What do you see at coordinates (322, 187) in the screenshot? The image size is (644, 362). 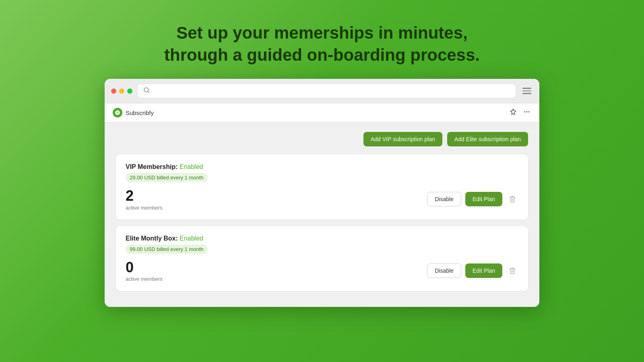 I see `vip-plan-card: VIP Membership: Enabled 29.00 USD billed…` at bounding box center [322, 187].